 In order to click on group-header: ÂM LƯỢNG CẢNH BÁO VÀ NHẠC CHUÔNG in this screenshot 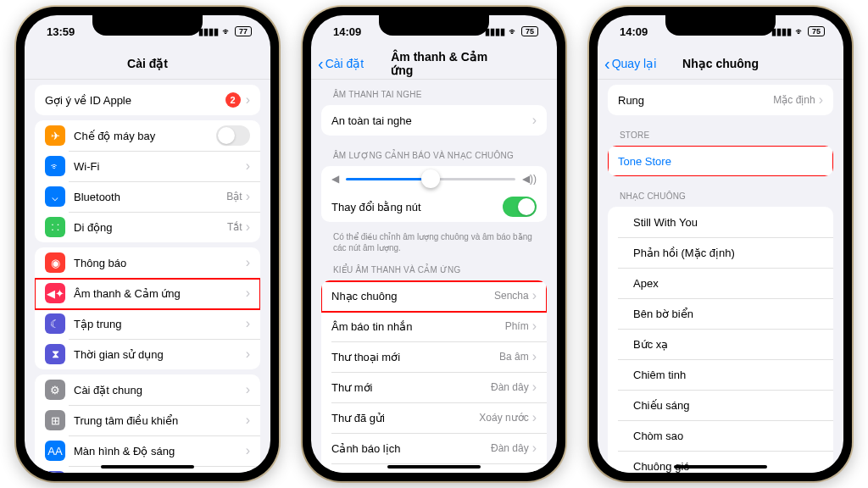, I will do `click(434, 152)`.